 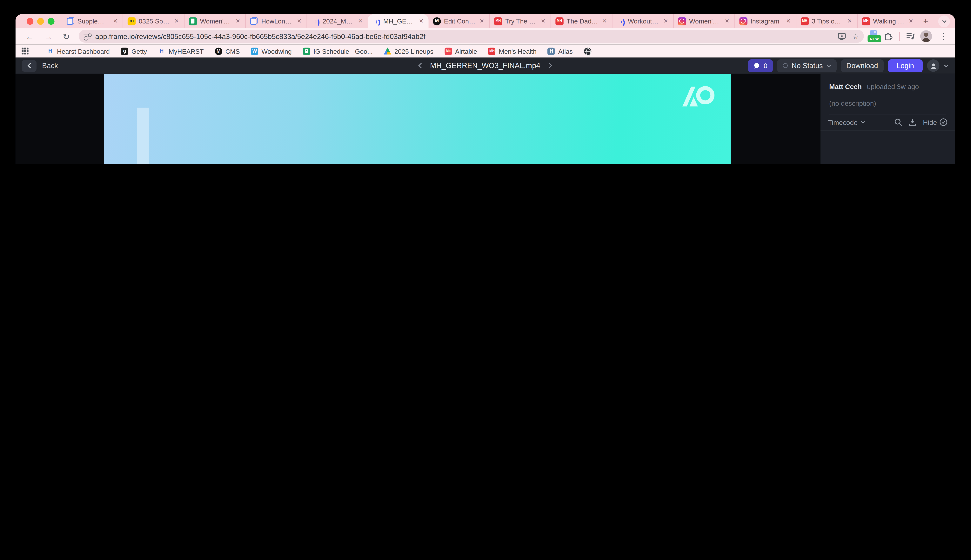 What do you see at coordinates (804, 21) in the screenshot?
I see `tab-favicon: MH` at bounding box center [804, 21].